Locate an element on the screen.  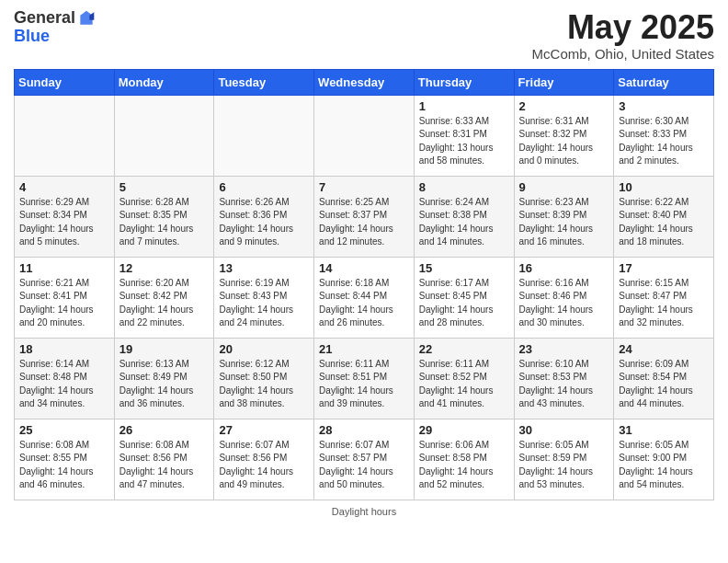
day-info: Sunrise: 6:26 AMSunset: 8:36 PMDaylight:… is located at coordinates (264, 223).